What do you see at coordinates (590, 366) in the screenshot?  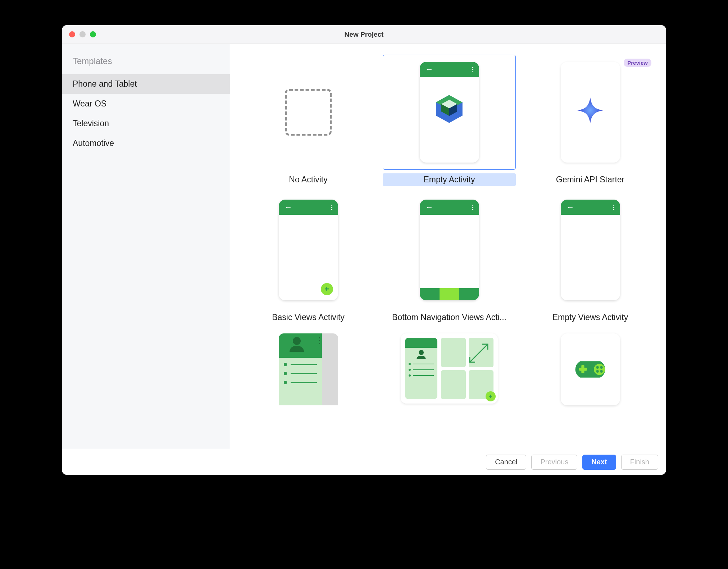 I see `template-game-activity` at bounding box center [590, 366].